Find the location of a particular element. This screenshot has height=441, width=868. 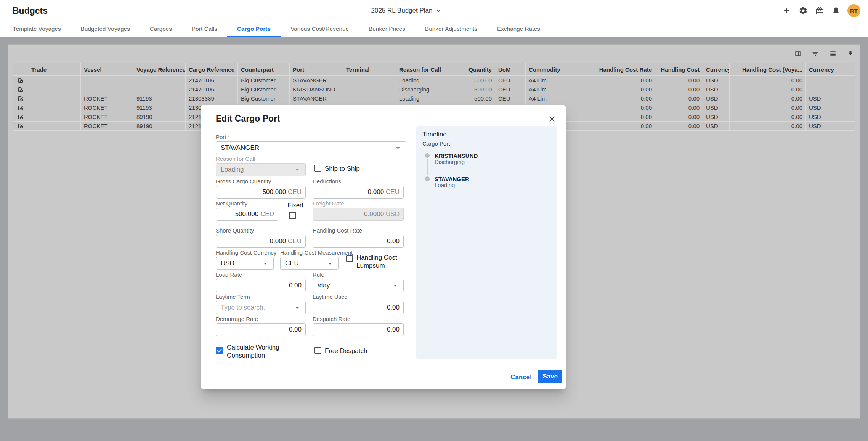

handling-cost-lumpsum-checkbox is located at coordinates (350, 259).